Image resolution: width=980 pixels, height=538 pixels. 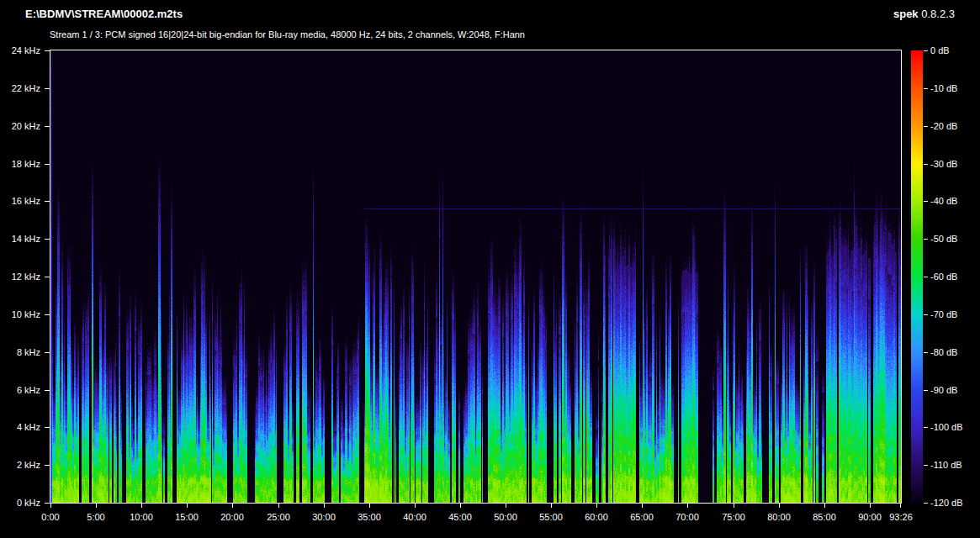 I want to click on app-name: spek, so click(x=906, y=13).